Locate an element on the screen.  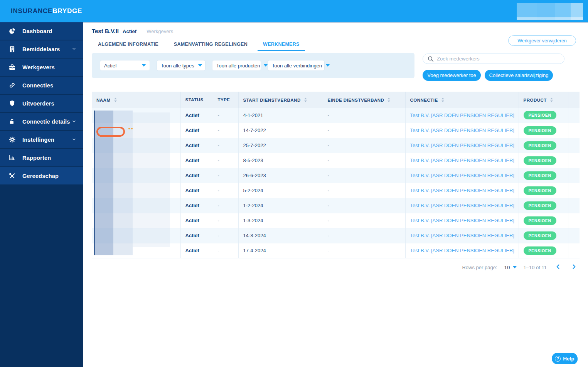
cell-start-date: 8-5-2023 is located at coordinates (281, 160).